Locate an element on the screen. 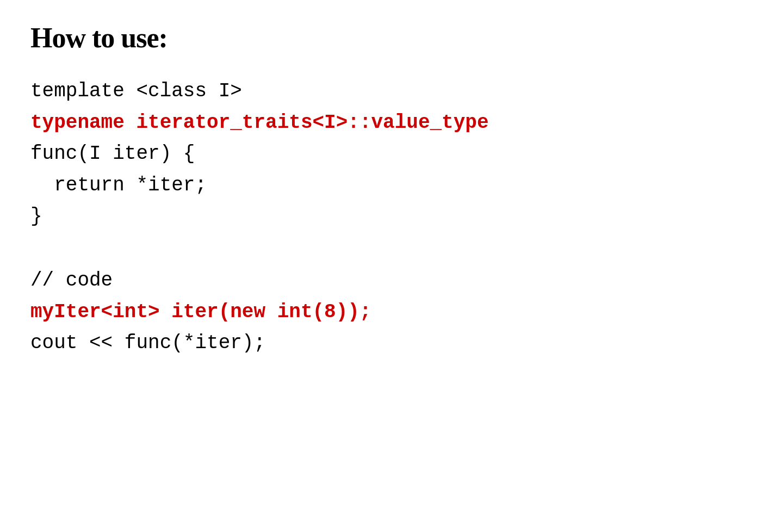 This screenshot has height=532, width=781. code-line-2: typename iterator_traits<I>::value_type is located at coordinates (390, 123).